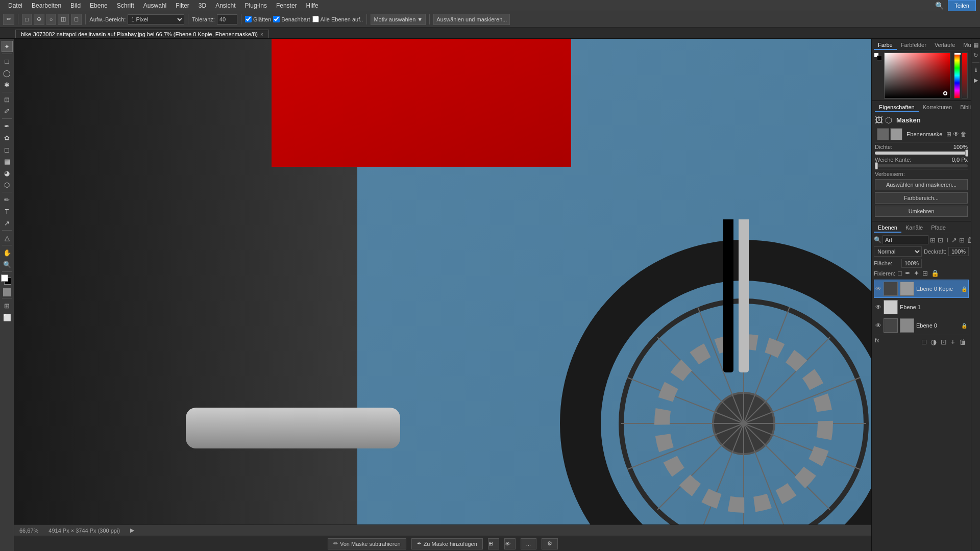  Describe the element at coordinates (7, 185) in the screenshot. I see `tool-dodge: ⬡` at that location.